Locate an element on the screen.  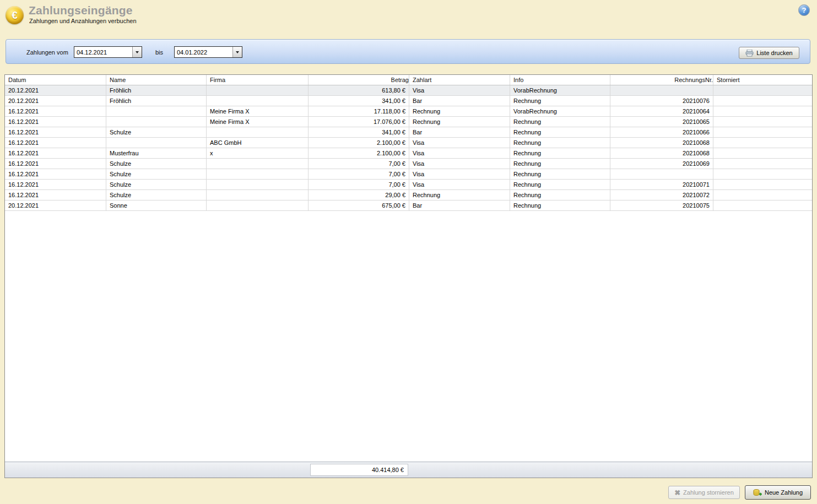
table-row: 16.12.2021Meine Firma X17.118,00 €Rechnu… is located at coordinates (409, 111).